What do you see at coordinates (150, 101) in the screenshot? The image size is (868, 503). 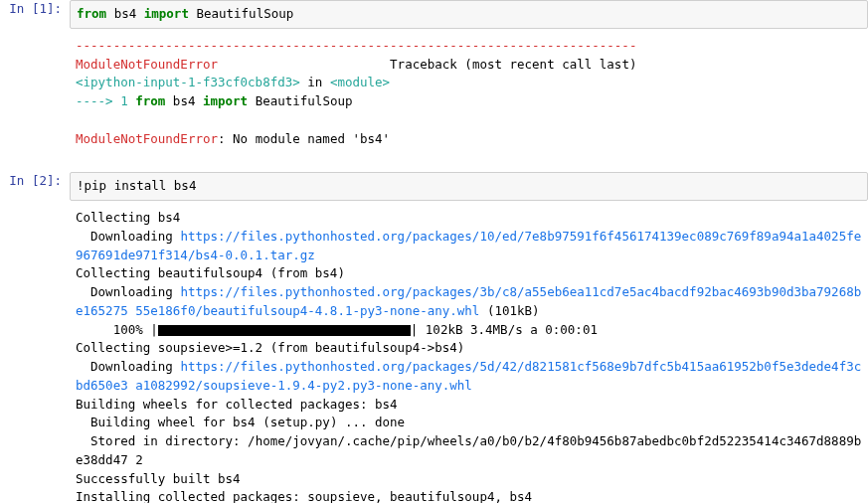 I see `from2: from` at bounding box center [150, 101].